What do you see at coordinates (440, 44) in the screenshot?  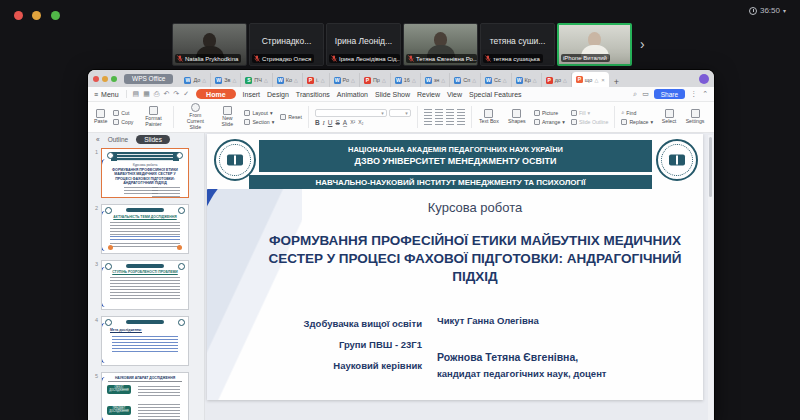 I see `participant-tile: Тетяна Євгенівна Ро...` at bounding box center [440, 44].